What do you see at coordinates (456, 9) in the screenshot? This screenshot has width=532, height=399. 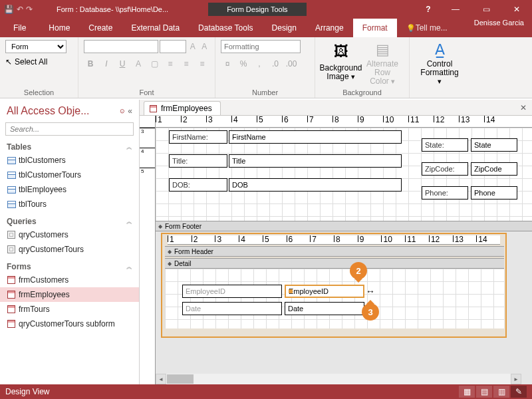 I see `minimize-icon: —` at bounding box center [456, 9].